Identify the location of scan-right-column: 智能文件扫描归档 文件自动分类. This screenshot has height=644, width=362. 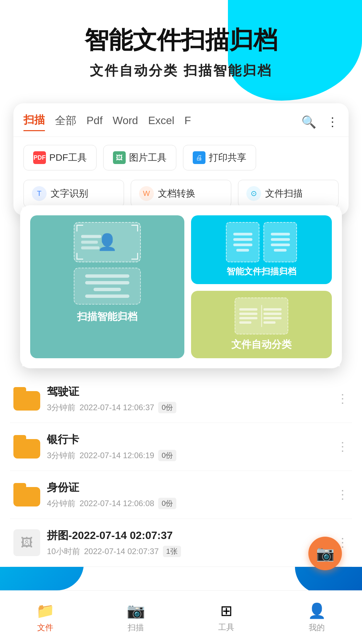
(261, 287).